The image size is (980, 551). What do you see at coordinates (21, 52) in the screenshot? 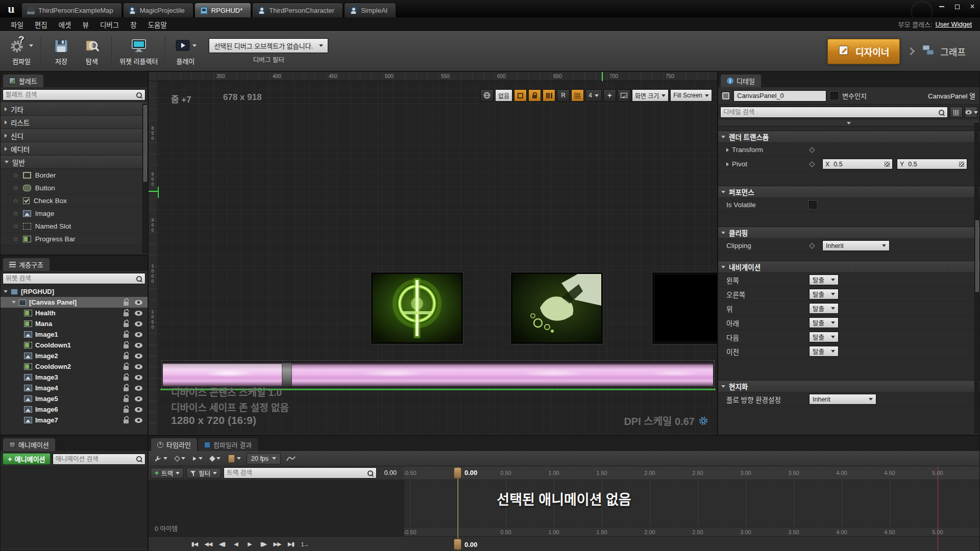
I see `compile-button: ? 컴파일` at bounding box center [21, 52].